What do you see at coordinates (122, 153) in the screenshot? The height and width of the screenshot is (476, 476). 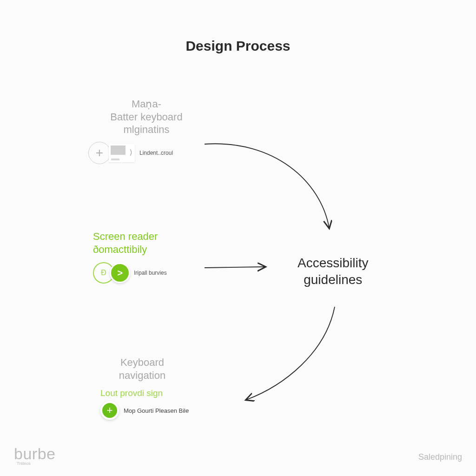 I see `card-icon: )` at bounding box center [122, 153].